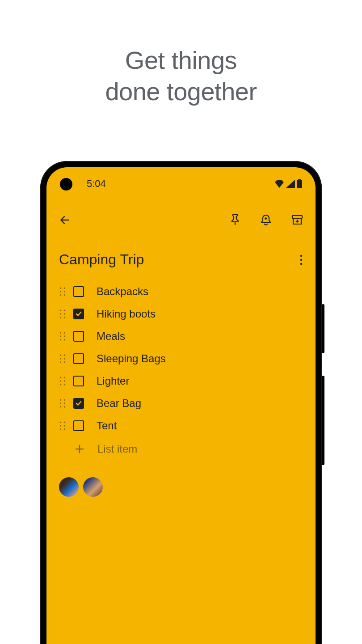 Image resolution: width=362 pixels, height=644 pixels. I want to click on checklist-item: Meals, so click(181, 336).